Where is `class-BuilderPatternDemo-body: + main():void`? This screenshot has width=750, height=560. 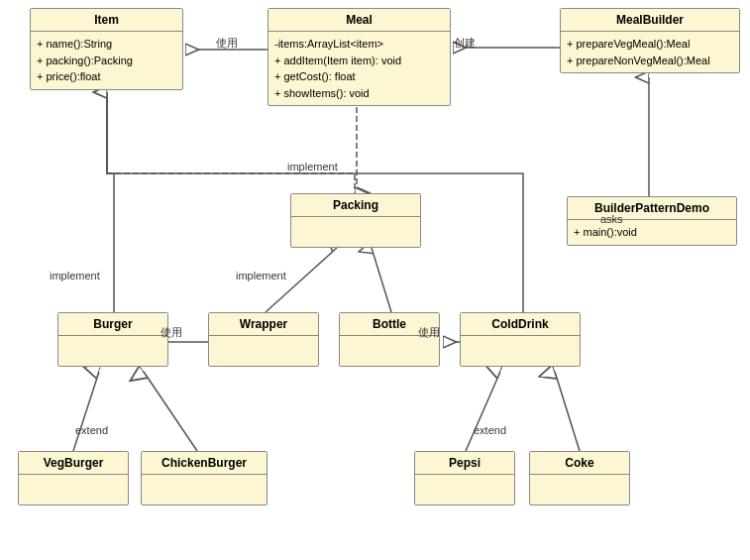
class-BuilderPatternDemo-body: + main():void is located at coordinates (652, 232).